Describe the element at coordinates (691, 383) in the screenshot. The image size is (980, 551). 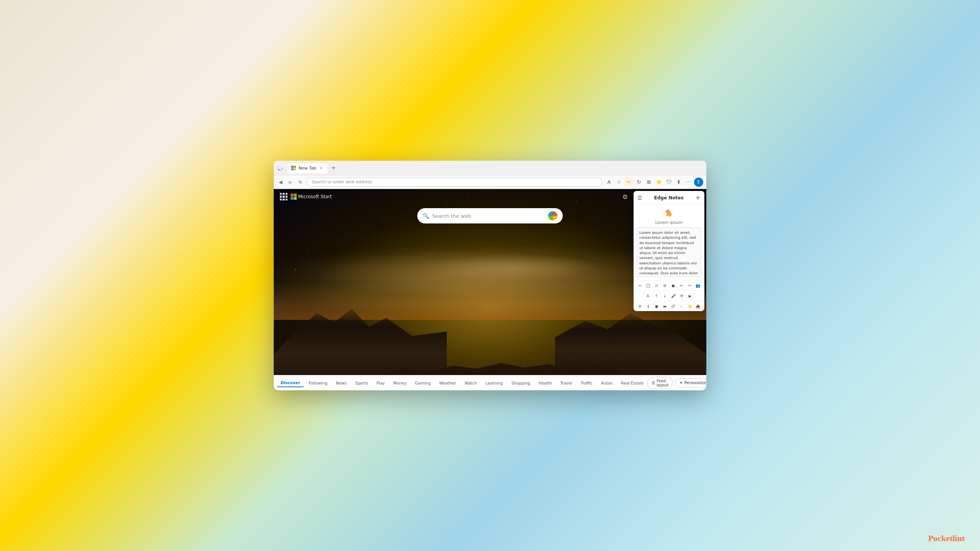
I see `personalize-button: ✦ Personalize` at that location.